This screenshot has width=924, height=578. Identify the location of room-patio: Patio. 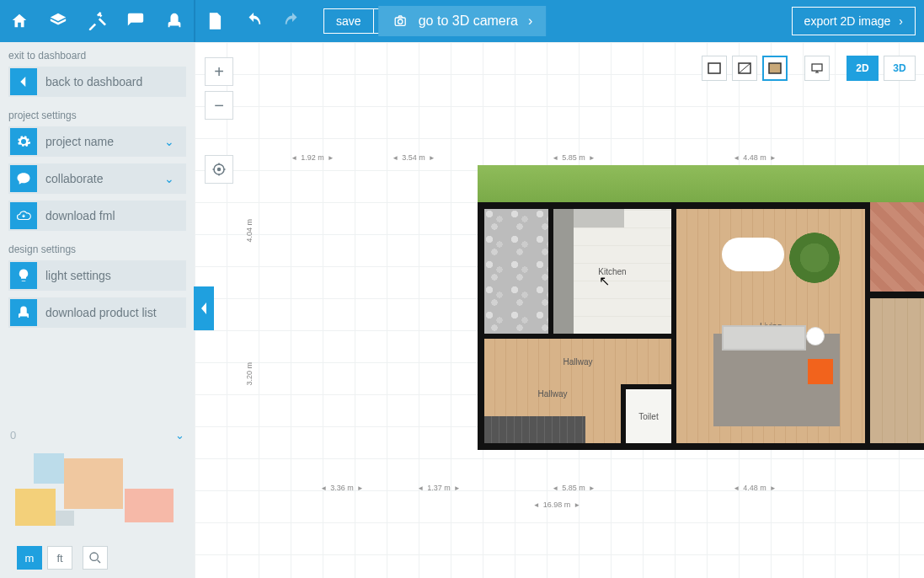
(897, 247).